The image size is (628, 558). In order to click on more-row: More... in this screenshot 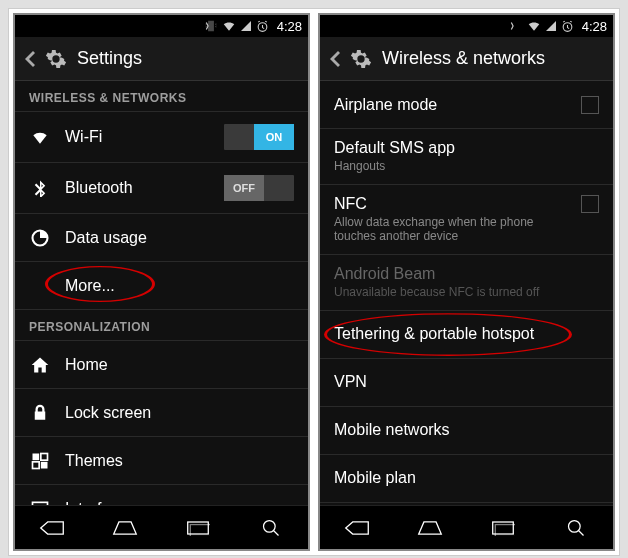, I will do `click(162, 286)`.